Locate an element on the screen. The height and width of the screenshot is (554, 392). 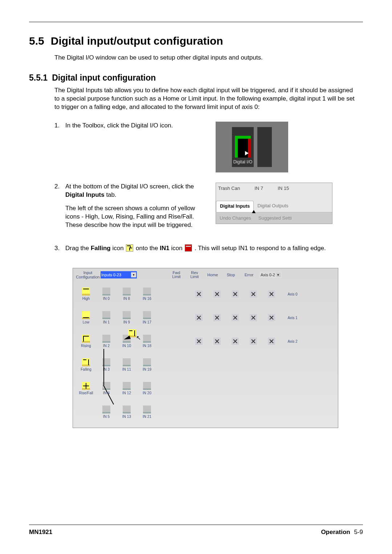
step-2-p1: At the bottom of the Digital I/O screen,… is located at coordinates (138, 191).